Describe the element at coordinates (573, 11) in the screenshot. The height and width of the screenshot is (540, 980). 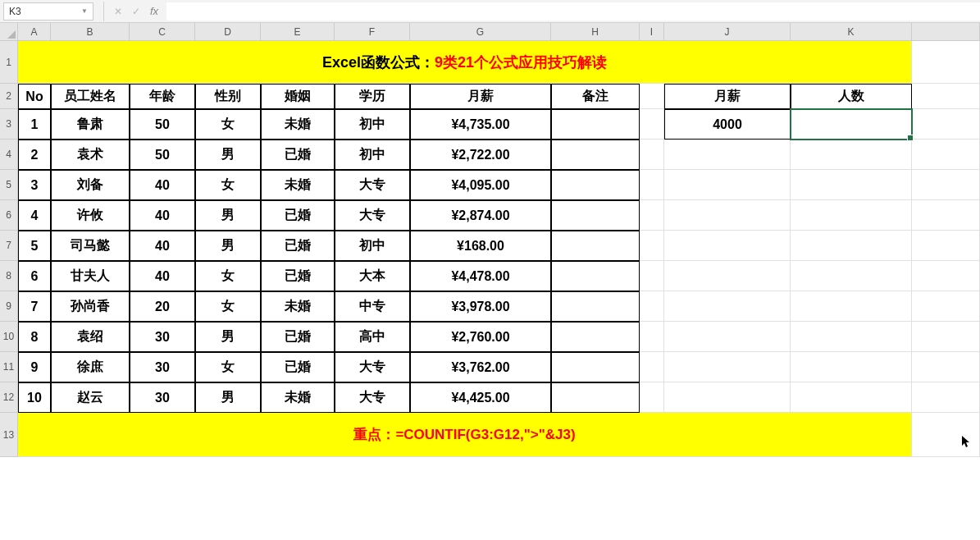
I see `formula-input` at that location.